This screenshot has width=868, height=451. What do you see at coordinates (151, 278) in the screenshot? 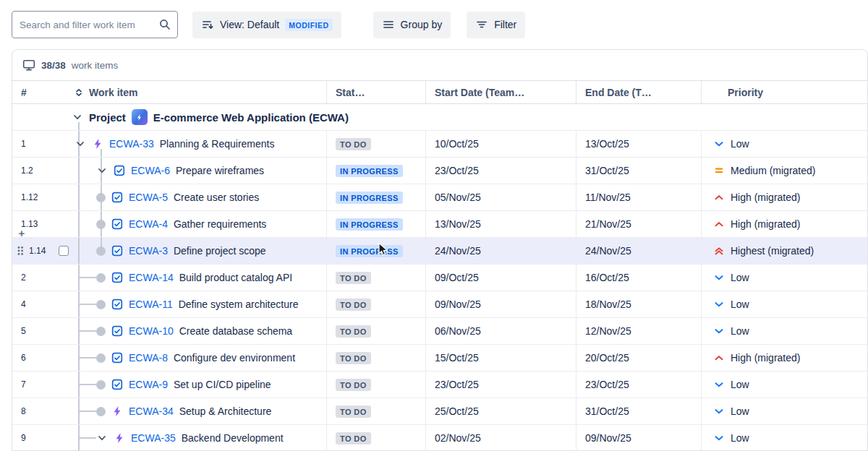
I see `work-item-key: ECWA-14` at bounding box center [151, 278].